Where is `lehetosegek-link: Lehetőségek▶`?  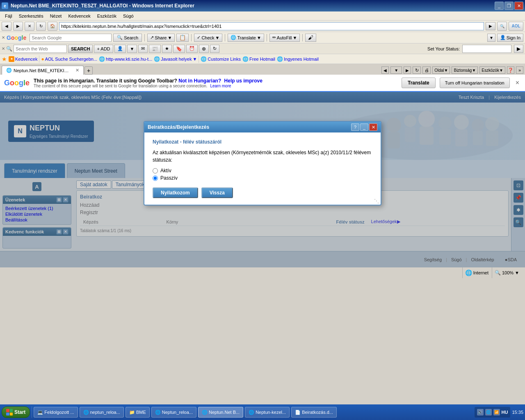
lehetosegek-link: Lehetőségek▶ is located at coordinates (386, 221).